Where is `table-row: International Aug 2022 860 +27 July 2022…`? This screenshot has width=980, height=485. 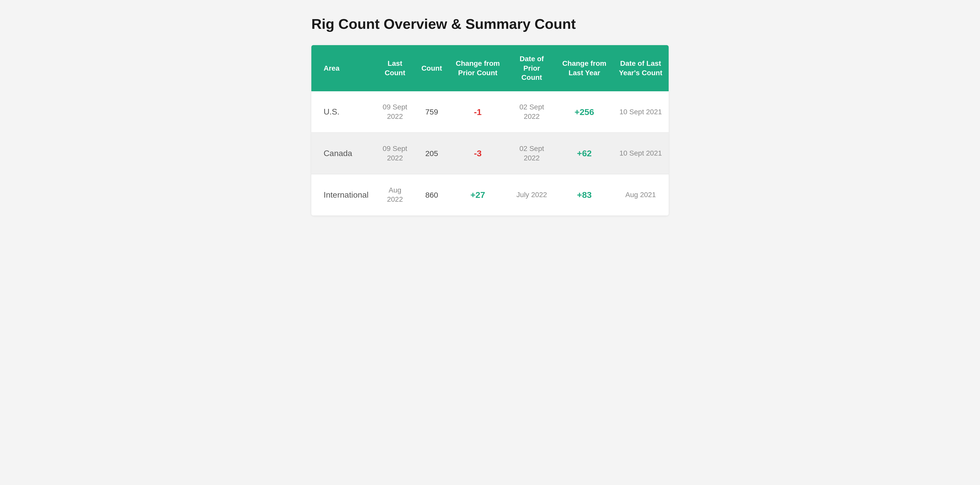 table-row: International Aug 2022 860 +27 July 2022… is located at coordinates (490, 195).